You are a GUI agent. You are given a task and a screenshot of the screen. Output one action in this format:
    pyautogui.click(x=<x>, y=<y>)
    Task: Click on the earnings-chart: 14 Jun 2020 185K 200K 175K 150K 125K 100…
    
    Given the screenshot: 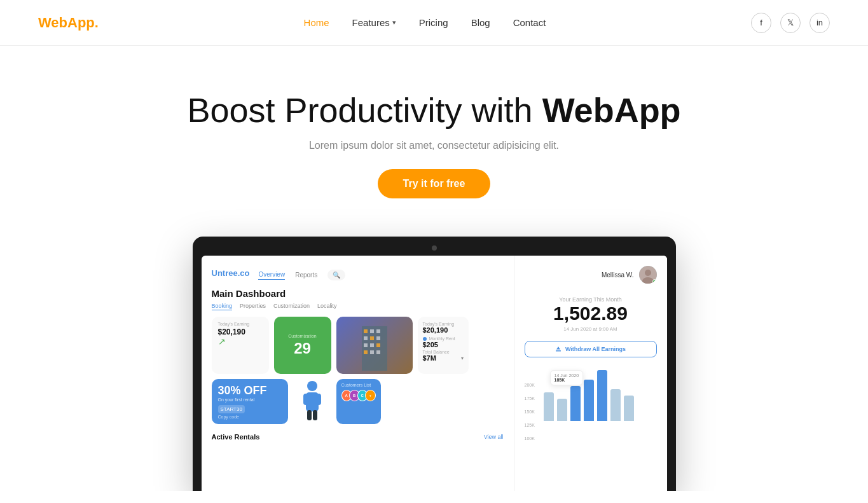 What is the action you would take?
    pyautogui.click(x=591, y=396)
    